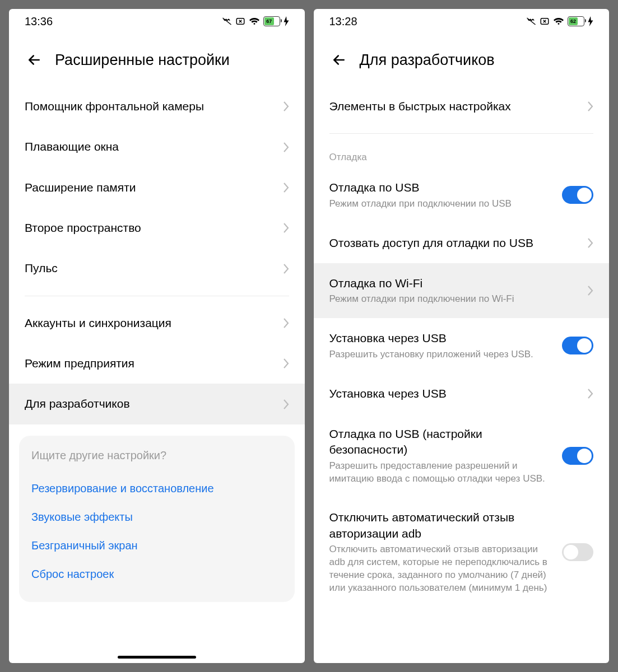 This screenshot has width=618, height=672. I want to click on toggle-install-via-usb, so click(578, 346).